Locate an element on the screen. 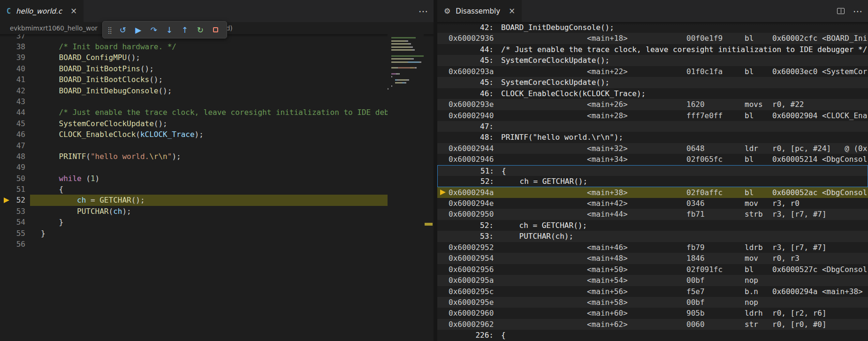  disasm-instruction-row: 0x60002962<main+62>0060strr0, [r0, #0] is located at coordinates (653, 325).